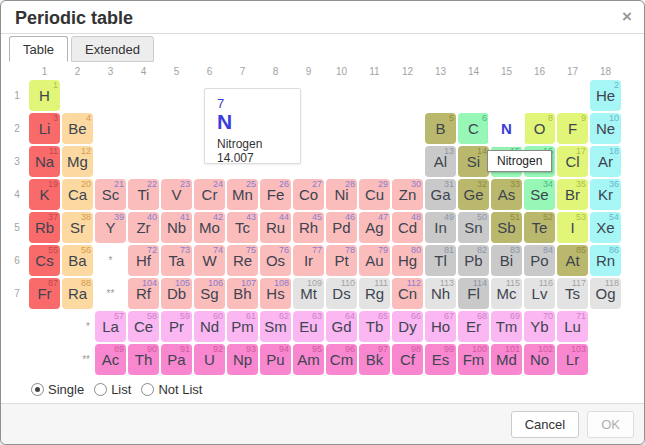 The height and width of the screenshot is (445, 645). Describe the element at coordinates (78, 260) in the screenshot. I see `element-tile-ba: 56Ba` at that location.